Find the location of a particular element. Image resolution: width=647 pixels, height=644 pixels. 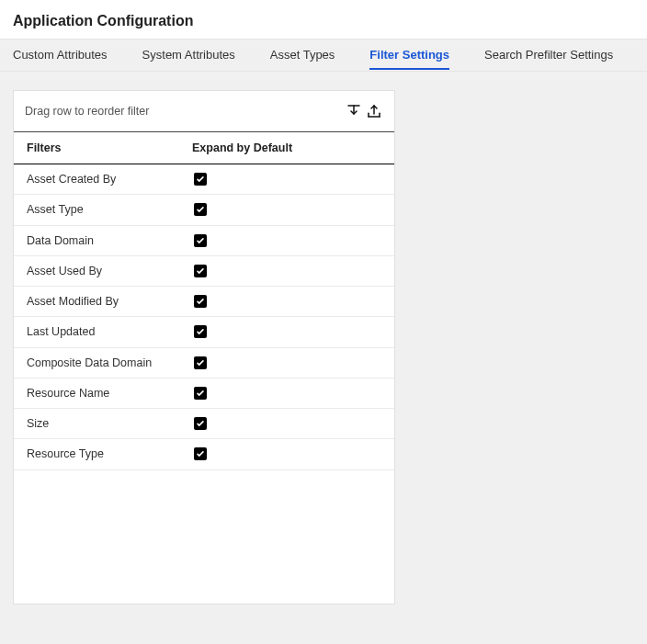

table-row: Size is located at coordinates (204, 424).